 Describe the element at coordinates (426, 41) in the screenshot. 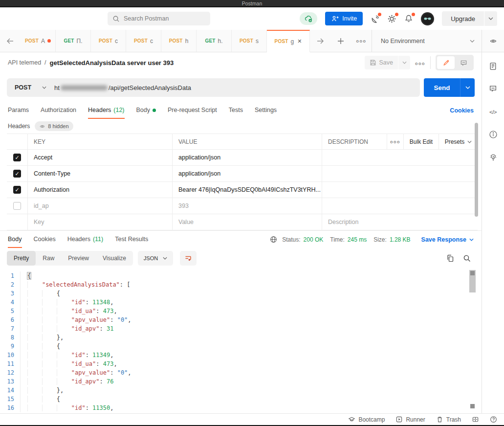

I see `environment-selector: No Environment` at that location.